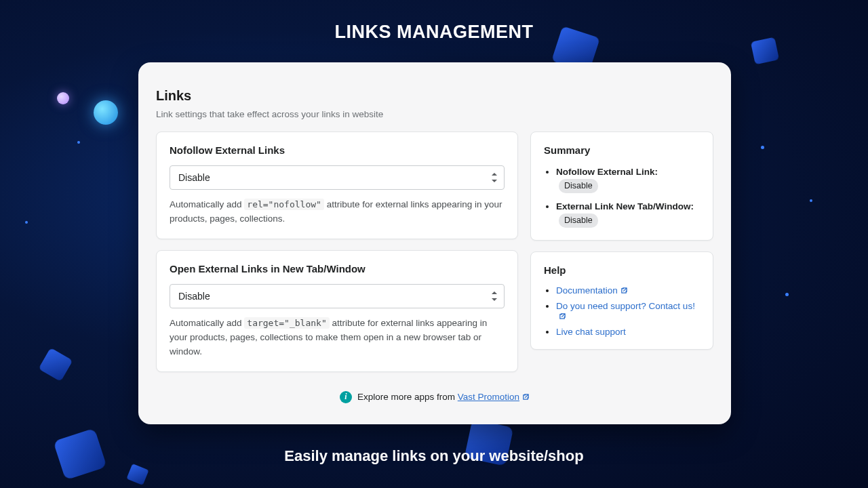  I want to click on help-link-documentation: Documentation, so click(592, 290).